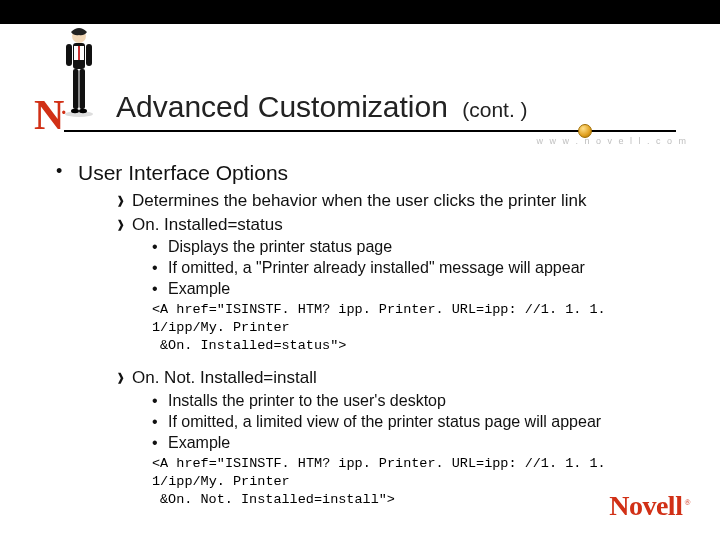 This screenshot has width=720, height=540. Describe the element at coordinates (79, 72) in the screenshot. I see `figure-icon` at that location.